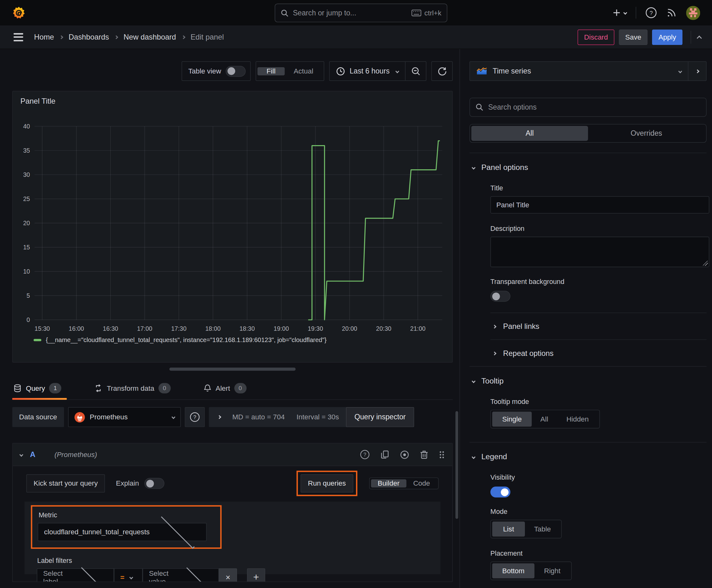 This screenshot has height=588, width=712. I want to click on svg-text: 5, so click(28, 295).